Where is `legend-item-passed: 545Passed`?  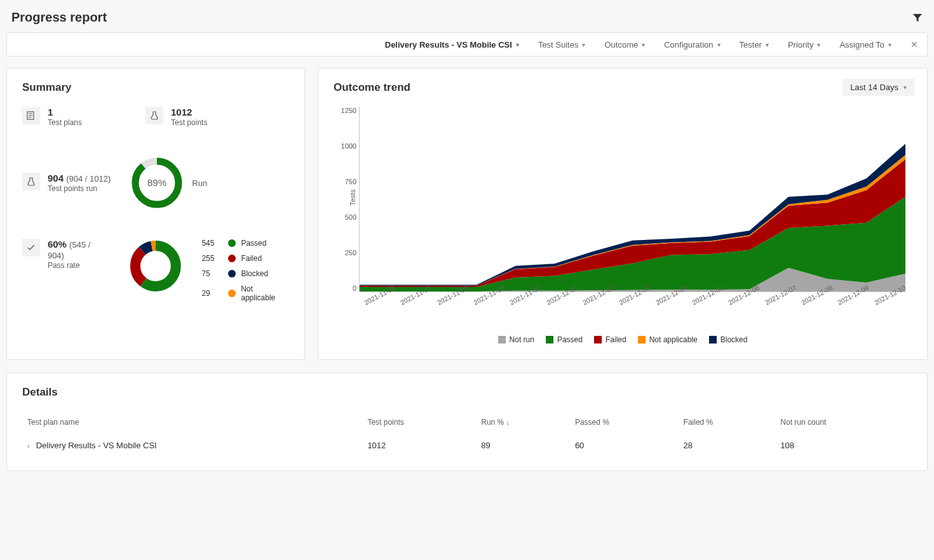
legend-item-passed: 545Passed is located at coordinates (245, 243).